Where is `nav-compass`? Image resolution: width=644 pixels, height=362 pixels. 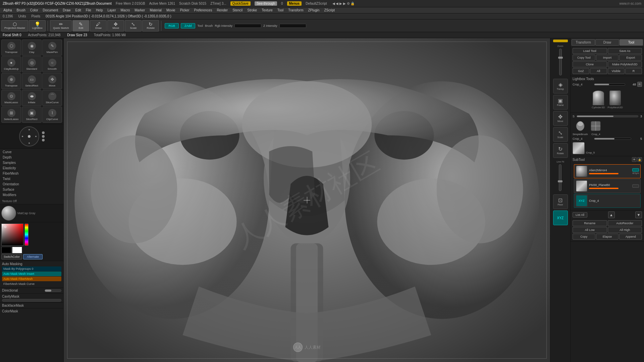 nav-compass is located at coordinates (29, 136).